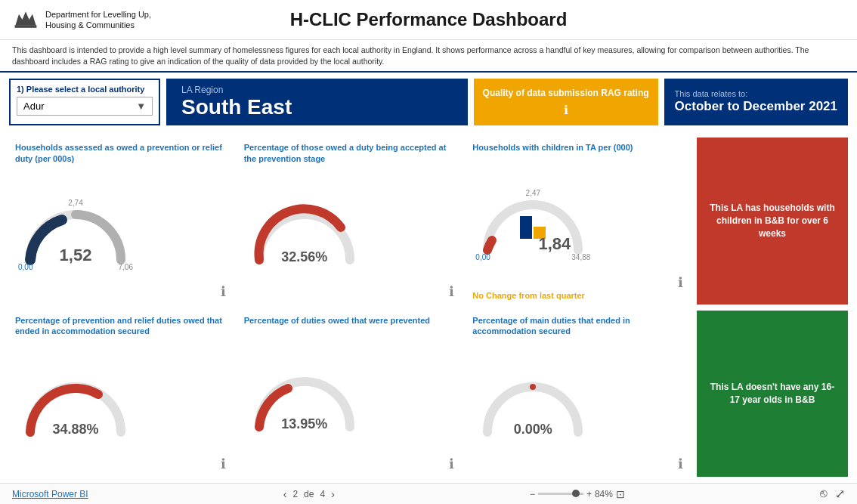  I want to click on la-value: Adur, so click(33, 106).